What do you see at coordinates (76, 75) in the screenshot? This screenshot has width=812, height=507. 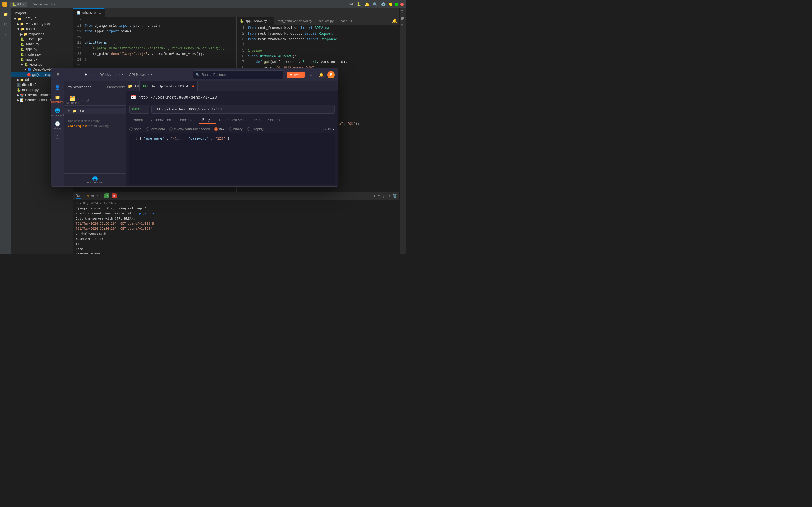 I see `pm-forward-btn: ›` at bounding box center [76, 75].